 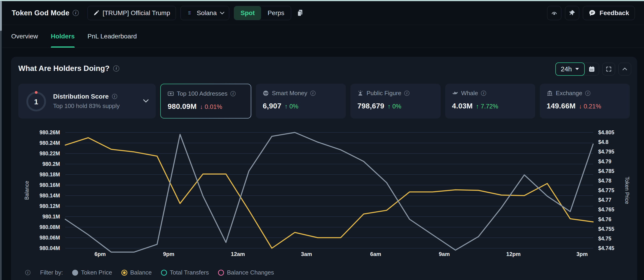 I want to click on right-axis-tick: $4.765, so click(x=606, y=210).